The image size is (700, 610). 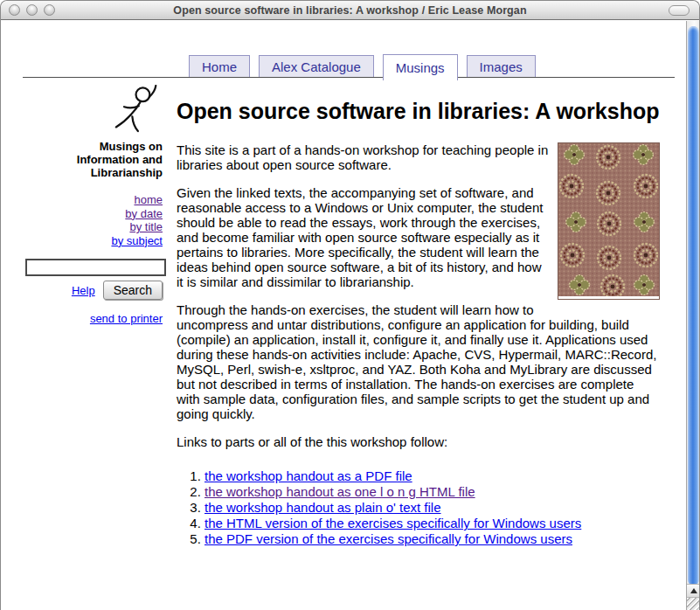 I want to click on close-icon, so click(x=14, y=10).